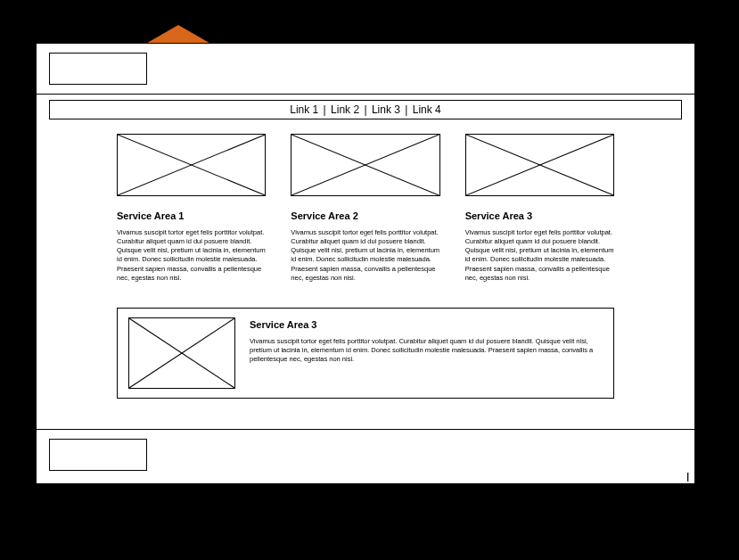 This screenshot has height=560, width=739. What do you see at coordinates (98, 455) in the screenshot?
I see `footer-logo-placeholder` at bounding box center [98, 455].